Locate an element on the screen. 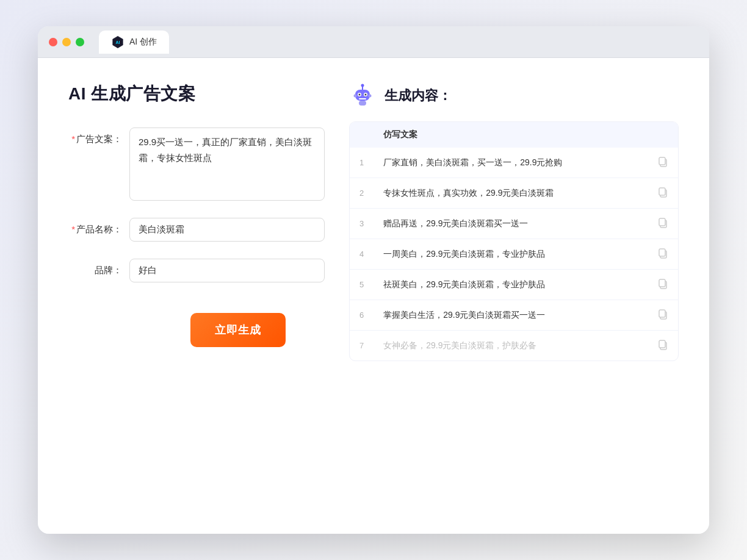  minimize-dot is located at coordinates (67, 42).